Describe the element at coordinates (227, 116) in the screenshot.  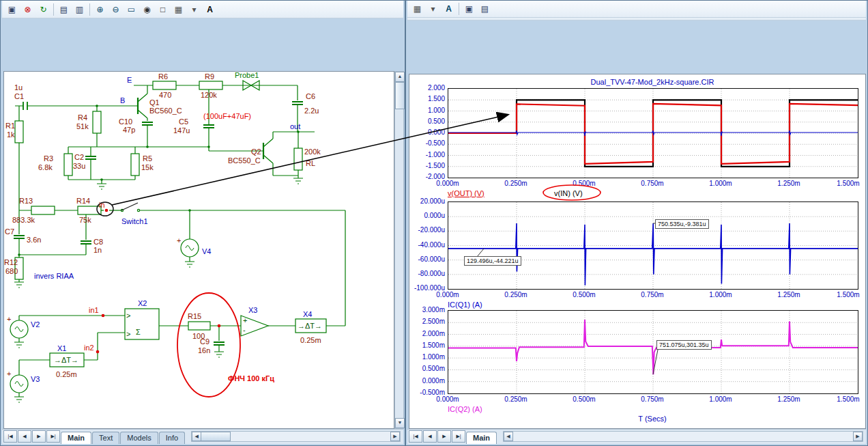
I see `schematic-label--100uf-47uf-: (100uF+47uF)` at that location.